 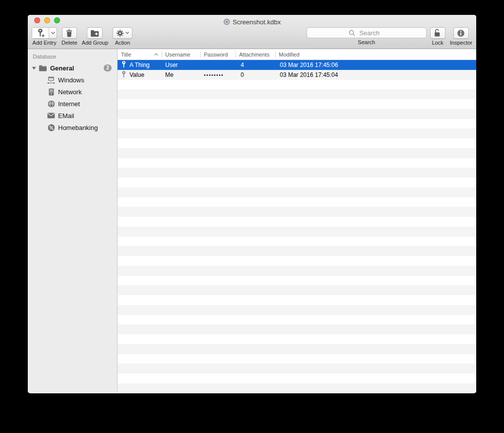 What do you see at coordinates (47, 20) in the screenshot?
I see `traffic-lights` at bounding box center [47, 20].